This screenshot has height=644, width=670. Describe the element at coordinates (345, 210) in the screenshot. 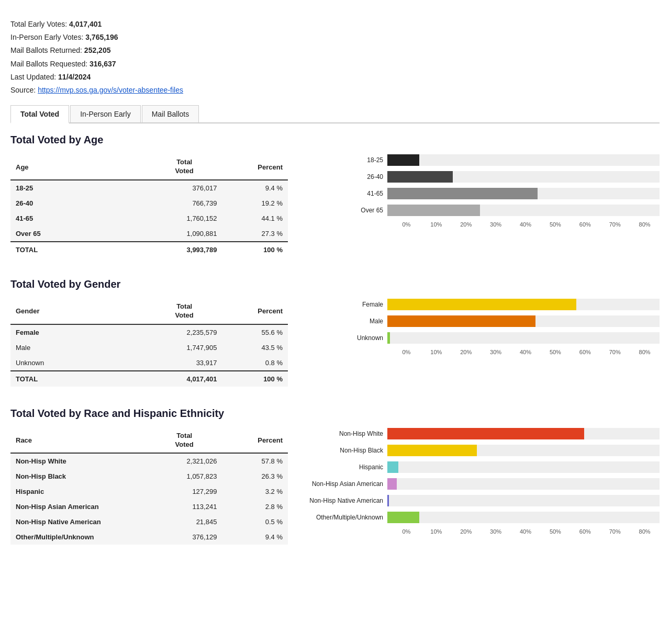

I see `bar-label: Over 65` at that location.